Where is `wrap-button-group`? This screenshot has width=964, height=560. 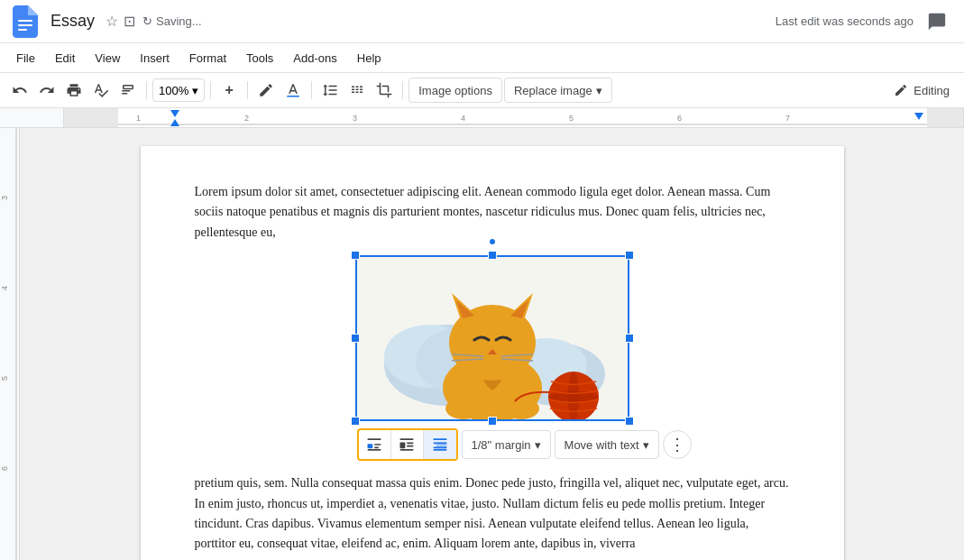
wrap-button-group is located at coordinates (408, 445).